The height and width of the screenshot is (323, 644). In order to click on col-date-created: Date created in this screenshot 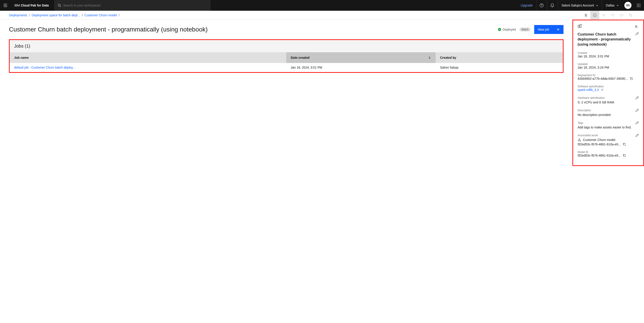, I will do `click(361, 57)`.